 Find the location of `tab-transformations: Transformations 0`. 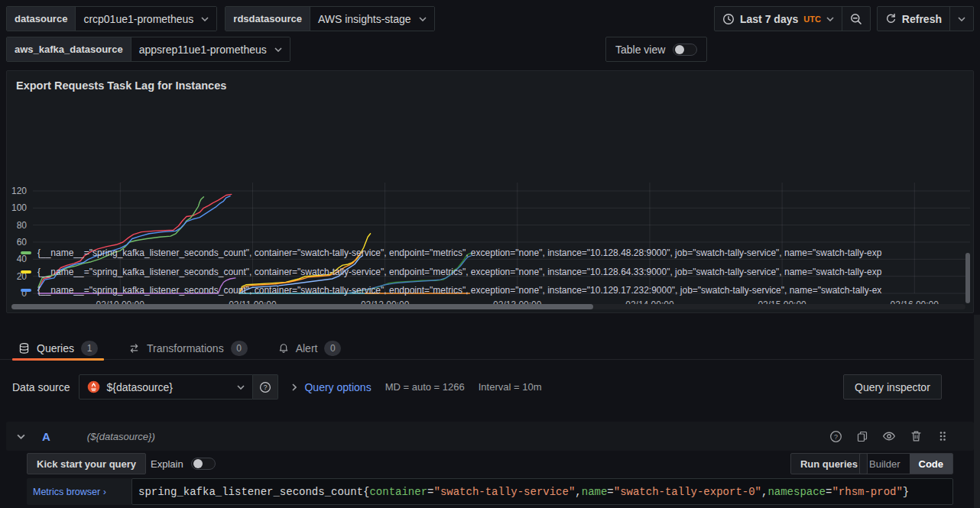

tab-transformations: Transformations 0 is located at coordinates (188, 348).